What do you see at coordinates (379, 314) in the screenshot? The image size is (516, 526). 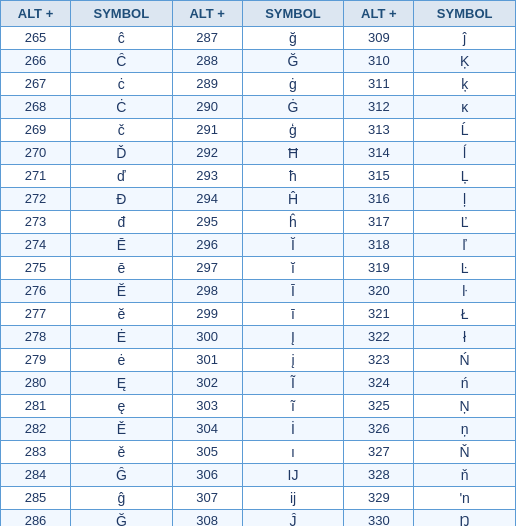 I see `alt-code: 321` at bounding box center [379, 314].